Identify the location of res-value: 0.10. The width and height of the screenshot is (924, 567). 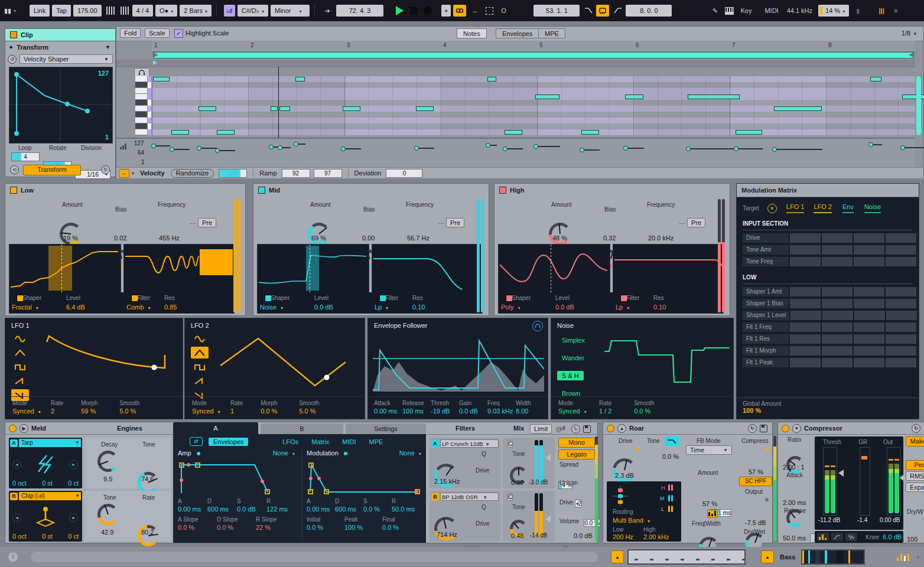
(659, 307).